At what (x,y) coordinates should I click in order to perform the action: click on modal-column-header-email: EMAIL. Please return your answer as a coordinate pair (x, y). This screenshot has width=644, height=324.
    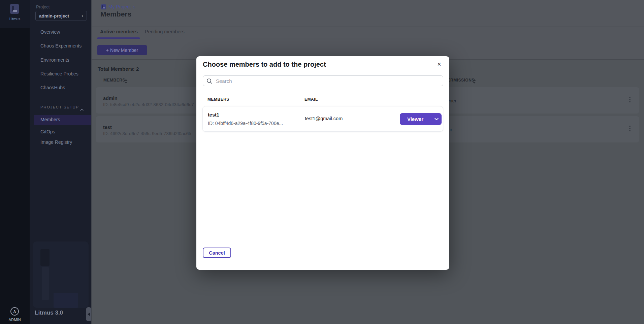
    Looking at the image, I should click on (311, 99).